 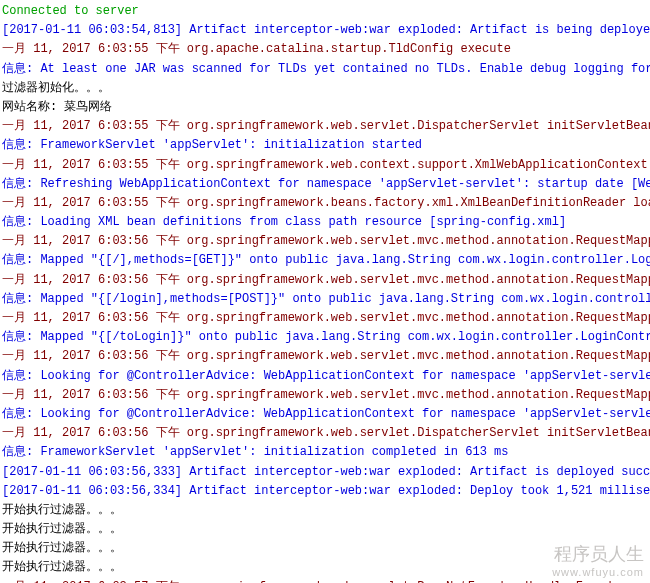 I want to click on log-line: 过滤器初始化。。。, so click(x=325, y=88).